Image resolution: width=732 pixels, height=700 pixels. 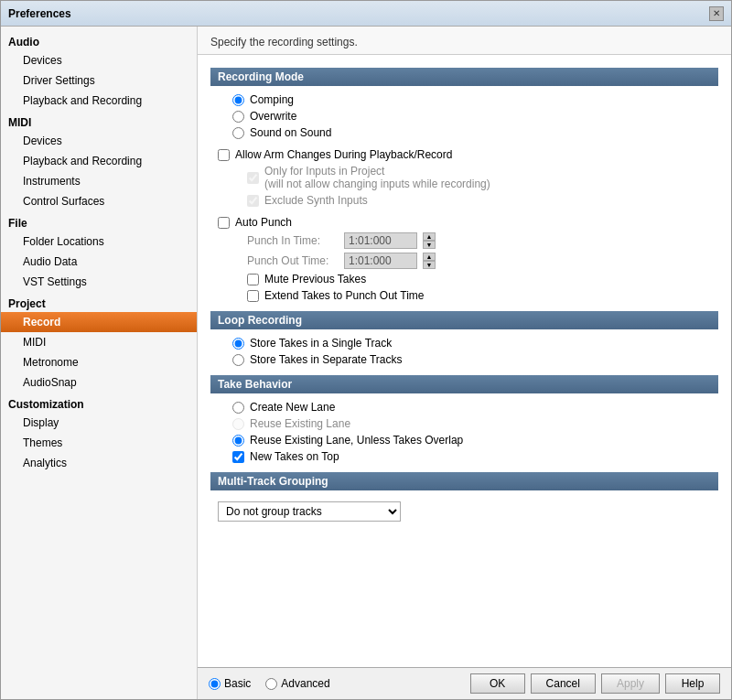 I want to click on sidebar-item-project-metronome: Metronome, so click(x=99, y=362).